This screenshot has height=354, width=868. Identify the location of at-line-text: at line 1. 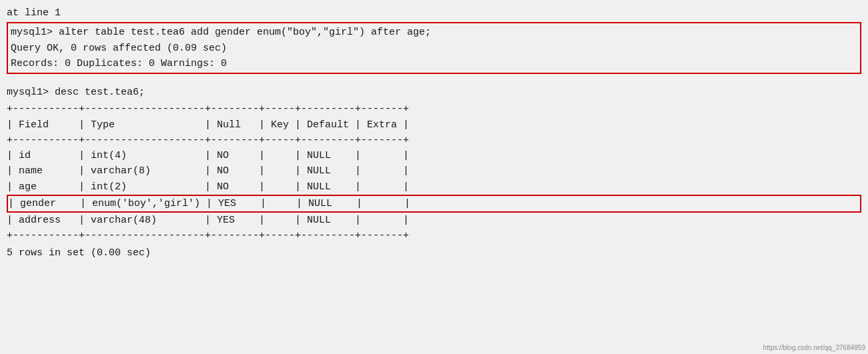
(434, 13).